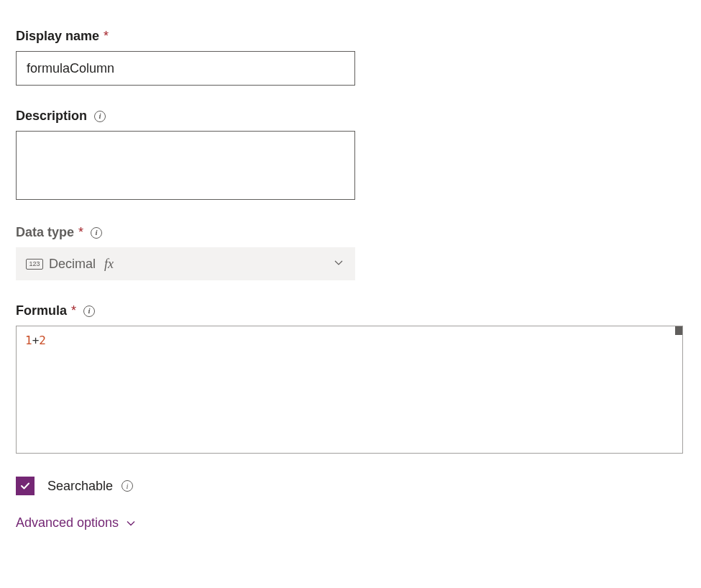 Image resolution: width=701 pixels, height=588 pixels. Describe the element at coordinates (351, 36) in the screenshot. I see `display-name-label: Display name *` at that location.